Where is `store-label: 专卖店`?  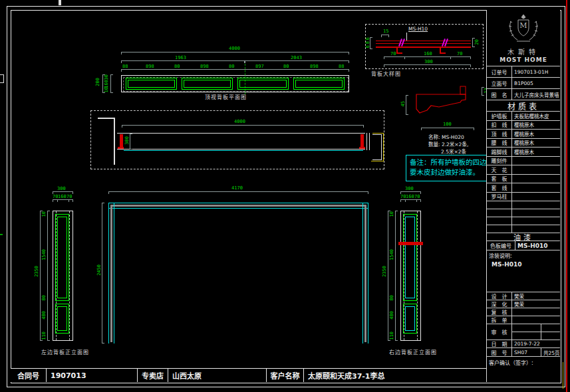 store-label: 专卖店 is located at coordinates (153, 375).